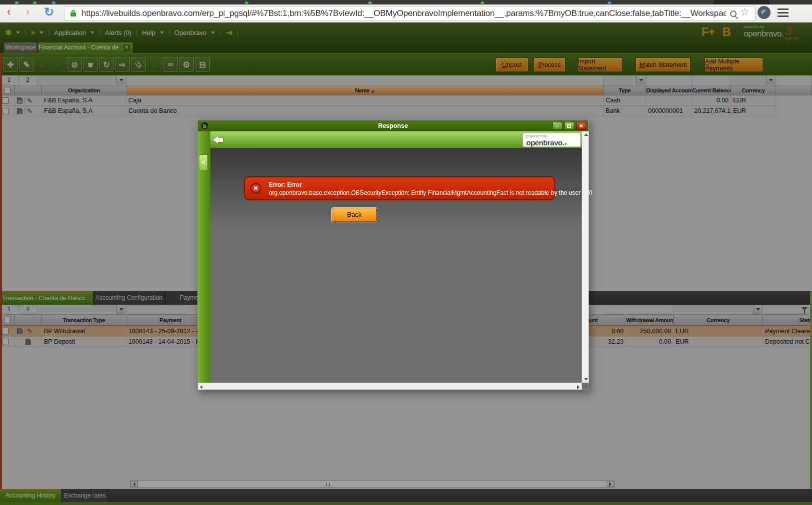  What do you see at coordinates (585, 257) in the screenshot?
I see `dialog-vertical-scrollbar` at bounding box center [585, 257].